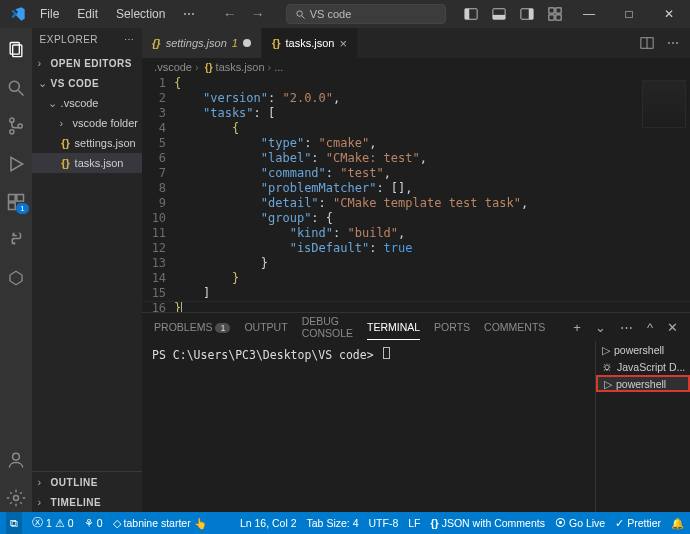 The image size is (690, 534). What do you see at coordinates (53, 523) in the screenshot?
I see `status-errors: ⓧ 1 ⚠ 0` at bounding box center [53, 523].